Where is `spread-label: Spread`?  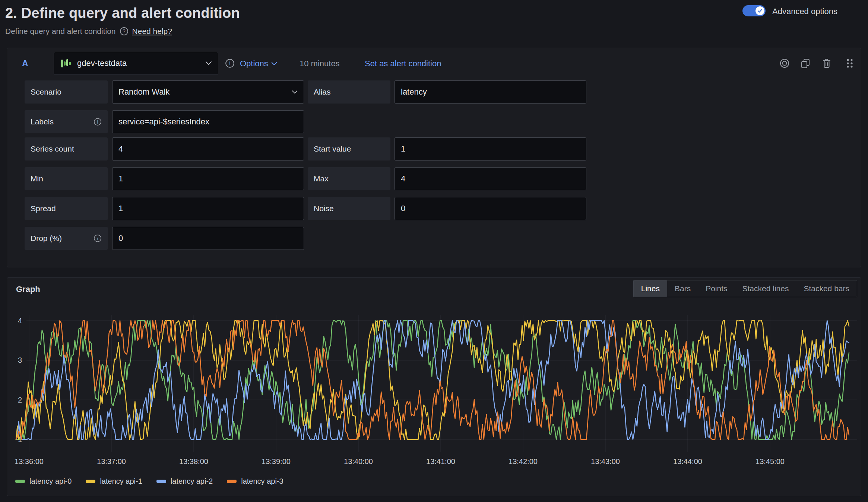 spread-label: Spread is located at coordinates (43, 209).